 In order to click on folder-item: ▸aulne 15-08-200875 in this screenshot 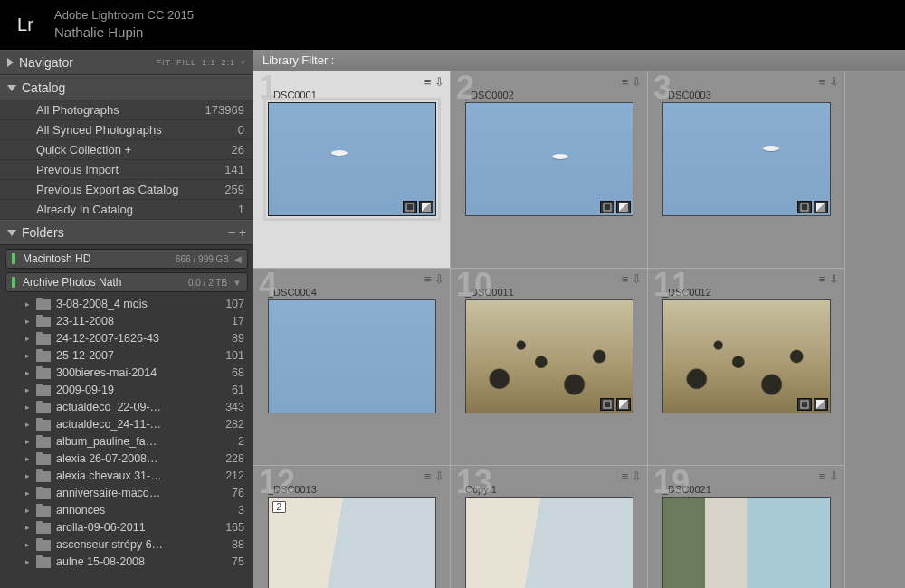, I will do `click(127, 563)`.